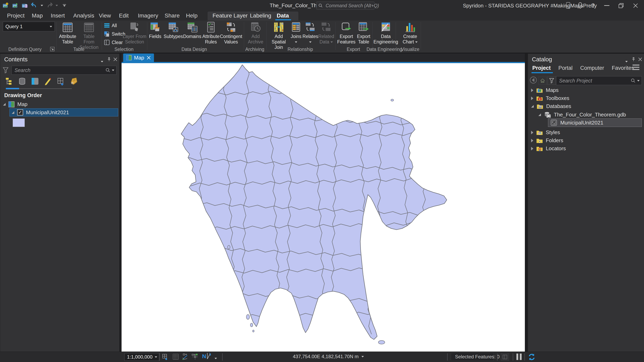  Describe the element at coordinates (22, 81) in the screenshot. I see `list-by-data-source-icon` at that location.